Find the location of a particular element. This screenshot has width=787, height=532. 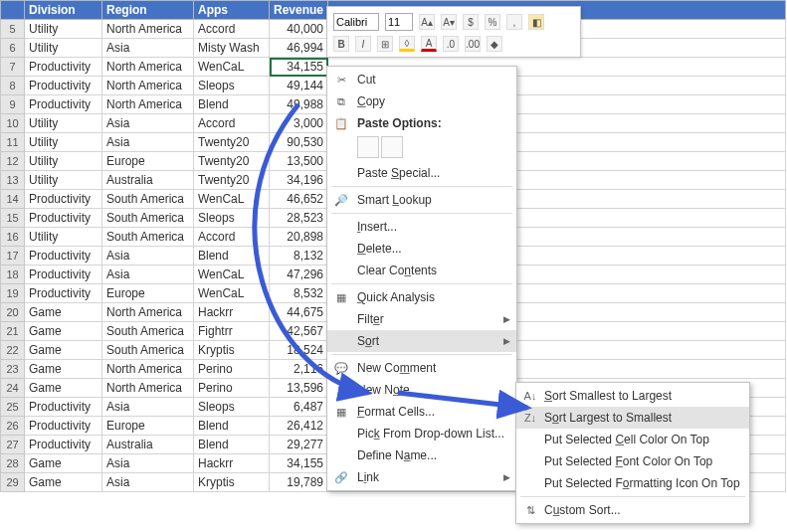

fill-color-icon: ◊ is located at coordinates (407, 44).